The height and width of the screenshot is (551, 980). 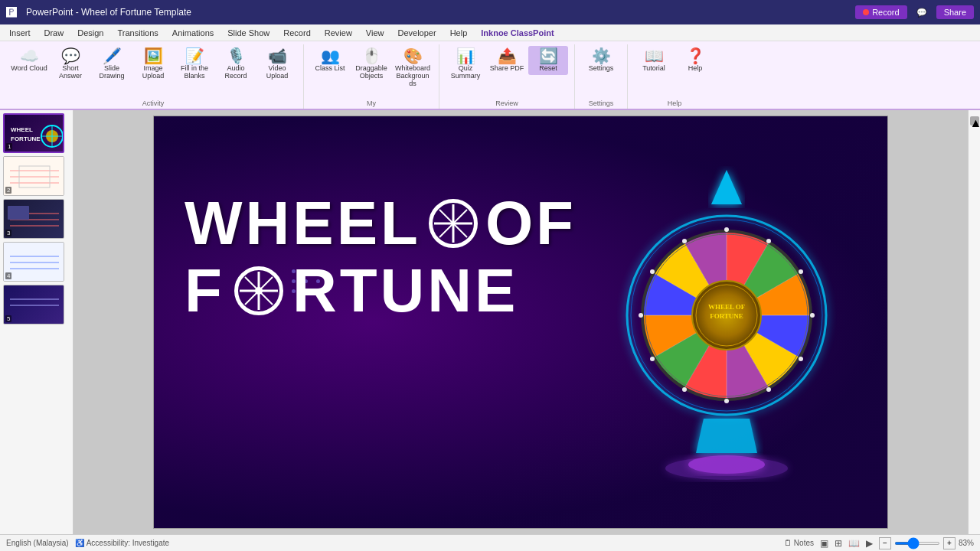 I want to click on slide-3-preview, so click(x=34, y=219).